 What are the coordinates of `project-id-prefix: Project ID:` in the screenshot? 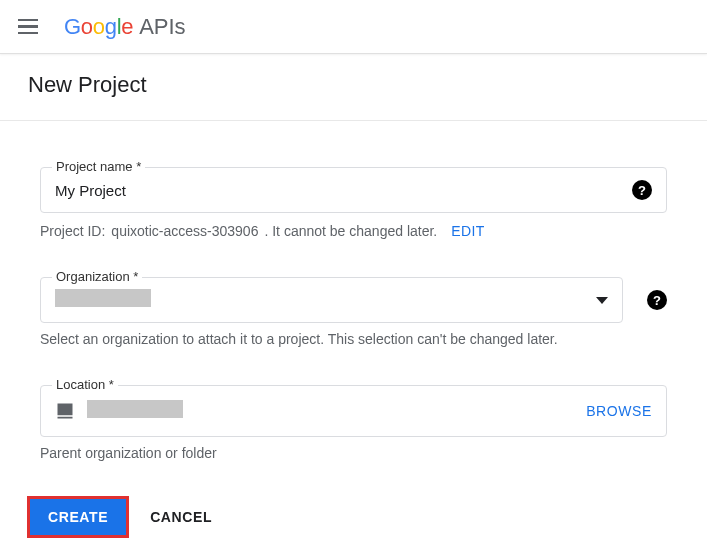 It's located at (72, 231).